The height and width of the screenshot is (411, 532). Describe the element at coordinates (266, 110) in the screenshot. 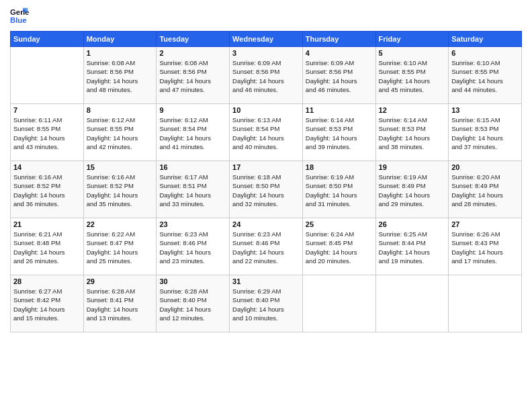

I see `day-number: 10` at that location.